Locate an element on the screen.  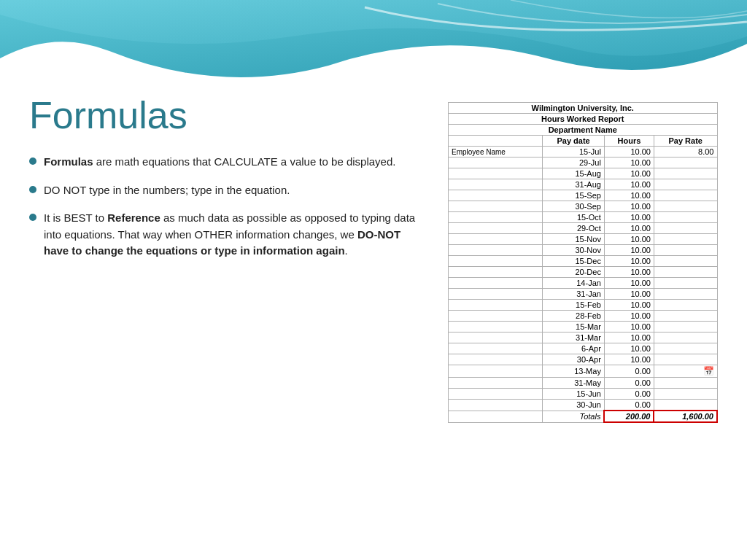
table-row: 15-Feb10.00 is located at coordinates (584, 305).